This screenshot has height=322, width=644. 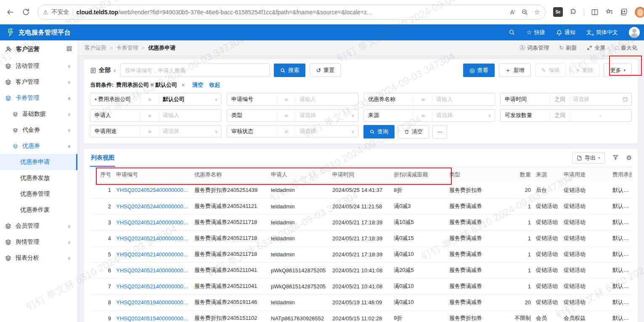 I want to click on collections-icon, so click(x=624, y=12).